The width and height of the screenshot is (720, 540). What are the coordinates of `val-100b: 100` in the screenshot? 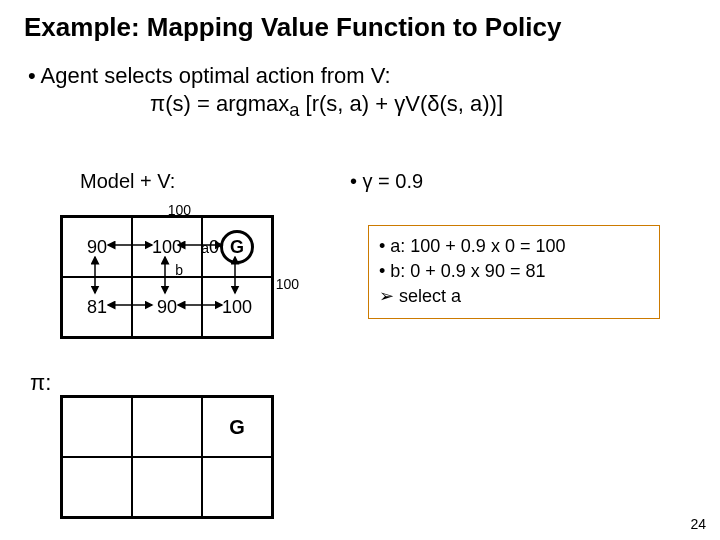 It's located at (237, 308).